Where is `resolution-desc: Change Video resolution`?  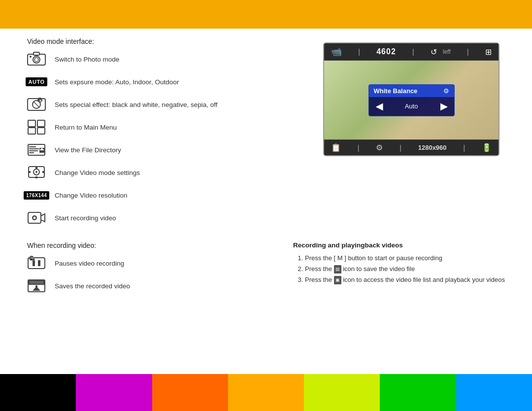 resolution-desc: Change Video resolution is located at coordinates (91, 195).